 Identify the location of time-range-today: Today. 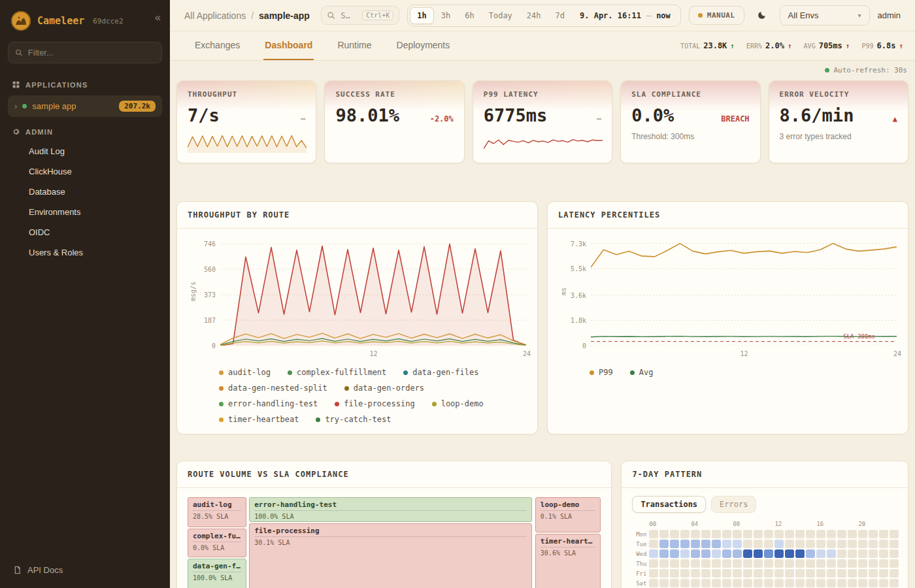
(501, 16).